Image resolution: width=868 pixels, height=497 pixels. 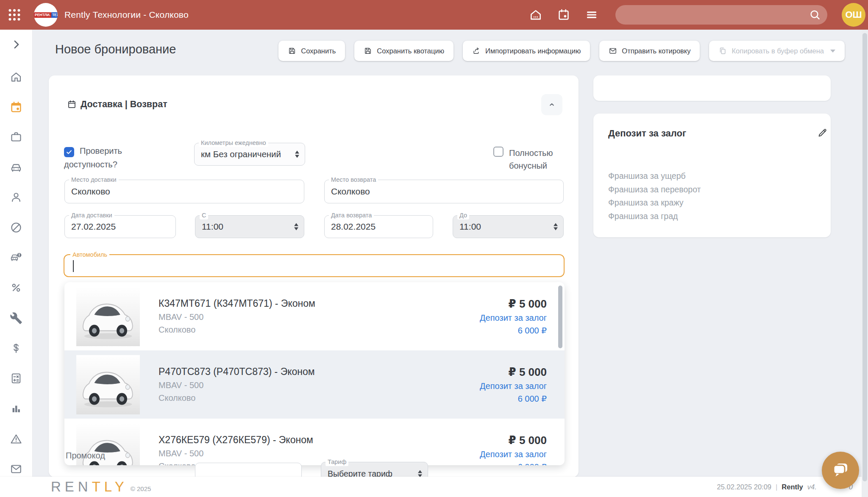 I want to click on home-icon, so click(x=536, y=15).